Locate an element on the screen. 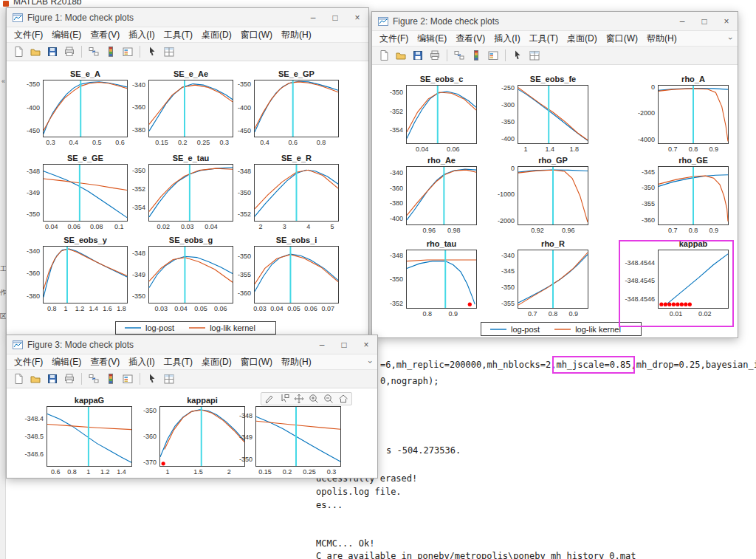 This screenshot has width=756, height=559. x-tick-label: 0.25 is located at coordinates (309, 472).